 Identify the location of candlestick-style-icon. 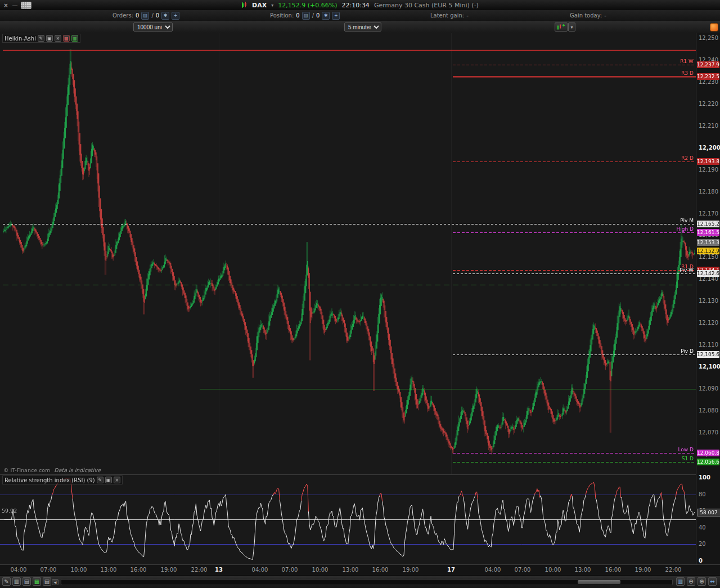
(561, 27).